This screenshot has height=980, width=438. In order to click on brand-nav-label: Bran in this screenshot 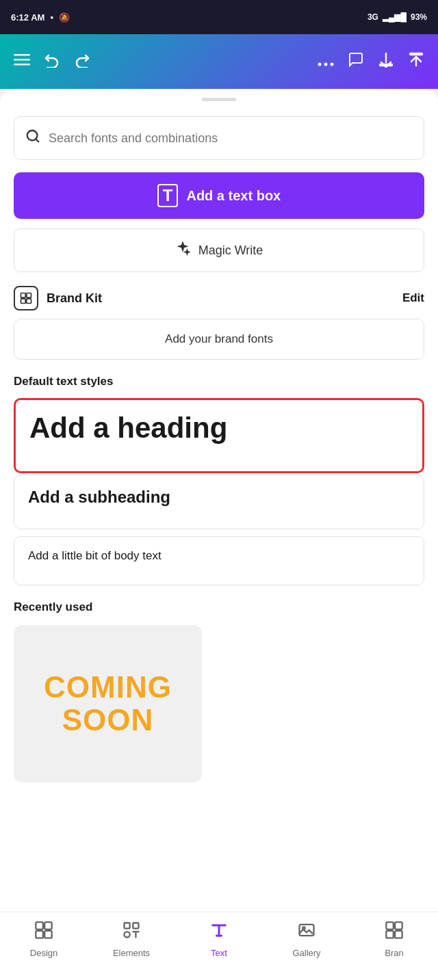, I will do `click(394, 953)`.